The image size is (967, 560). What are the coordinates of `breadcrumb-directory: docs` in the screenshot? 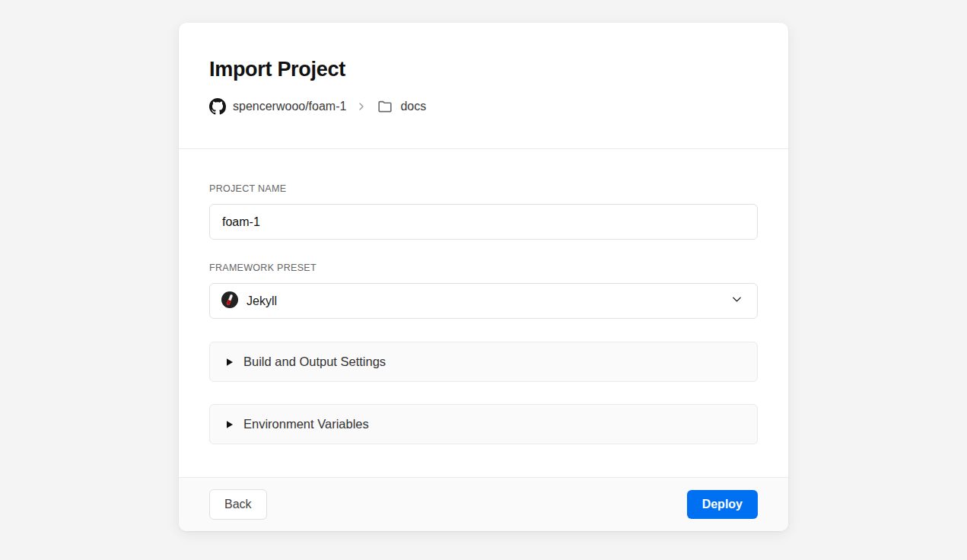 It's located at (413, 107).